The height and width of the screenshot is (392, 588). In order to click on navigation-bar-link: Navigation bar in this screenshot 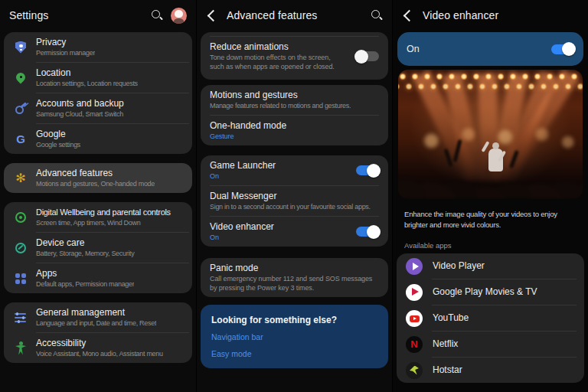, I will do `click(294, 337)`.